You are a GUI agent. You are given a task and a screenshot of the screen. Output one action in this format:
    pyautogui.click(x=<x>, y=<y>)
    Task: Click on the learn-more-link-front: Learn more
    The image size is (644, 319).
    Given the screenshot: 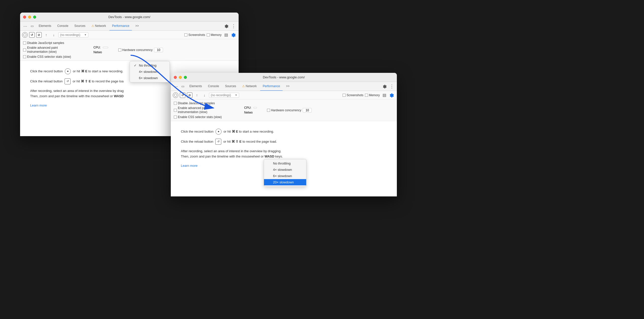 What is the action you would take?
    pyautogui.click(x=189, y=166)
    